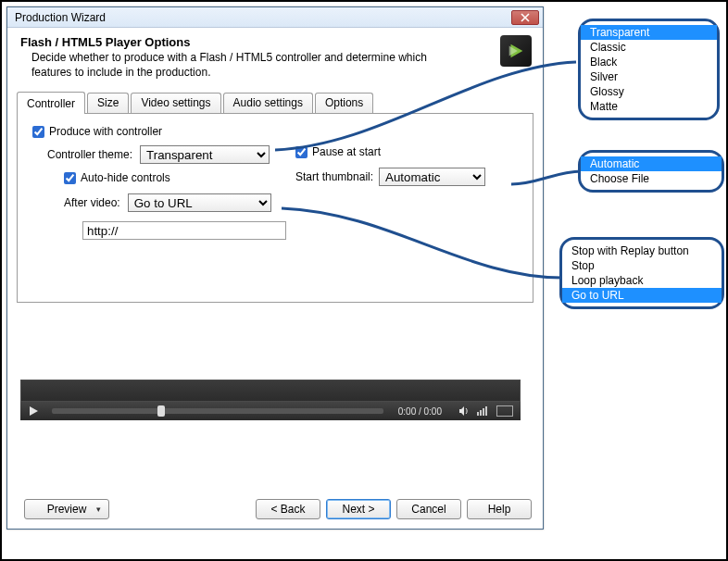 The image size is (728, 561). What do you see at coordinates (499, 509) in the screenshot?
I see `help-button: Help` at bounding box center [499, 509].